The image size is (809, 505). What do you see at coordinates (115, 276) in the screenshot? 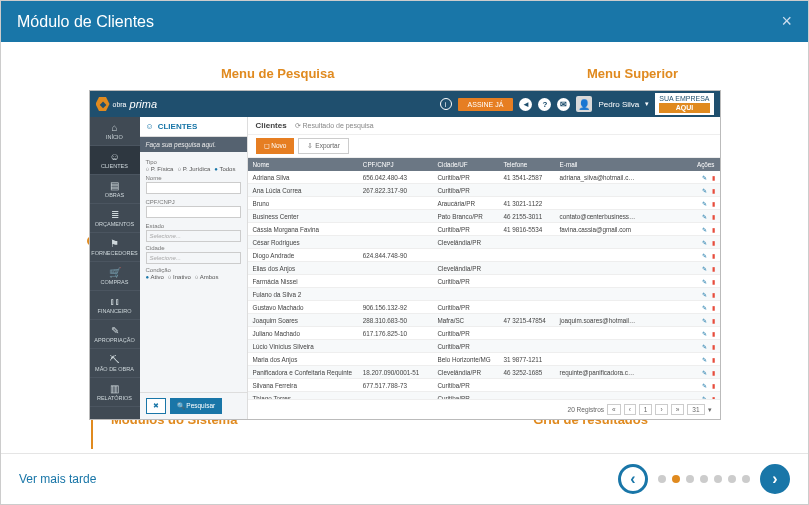
I see `sidebar-item-compras: 🛒COMPRAS` at bounding box center [115, 276].